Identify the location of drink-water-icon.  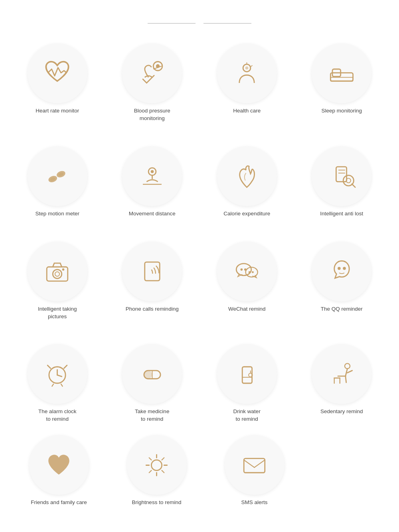
(247, 374).